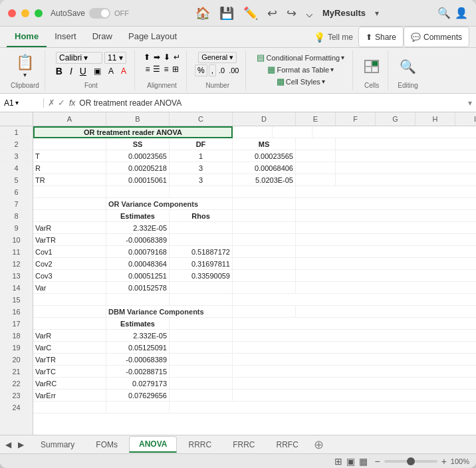  Describe the element at coordinates (70, 144) in the screenshot. I see `cell-a2` at that location.